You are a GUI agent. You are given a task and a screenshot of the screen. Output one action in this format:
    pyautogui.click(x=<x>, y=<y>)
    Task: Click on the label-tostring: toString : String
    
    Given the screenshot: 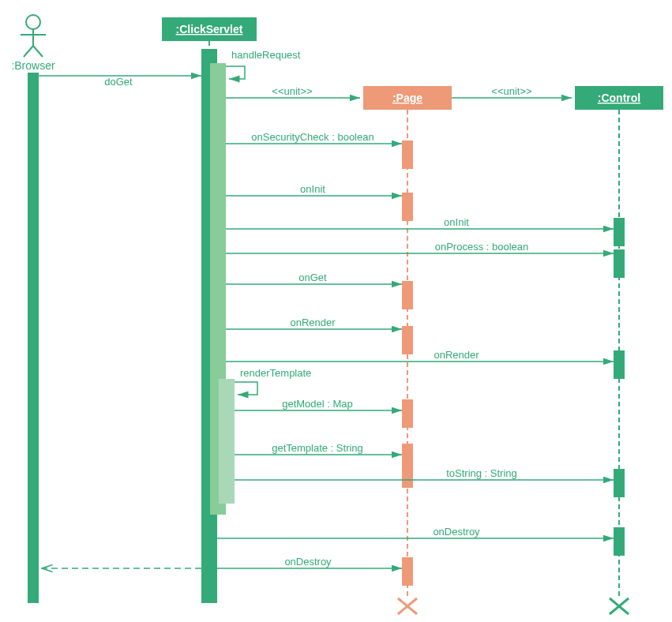 What is the action you would take?
    pyautogui.click(x=482, y=474)
    